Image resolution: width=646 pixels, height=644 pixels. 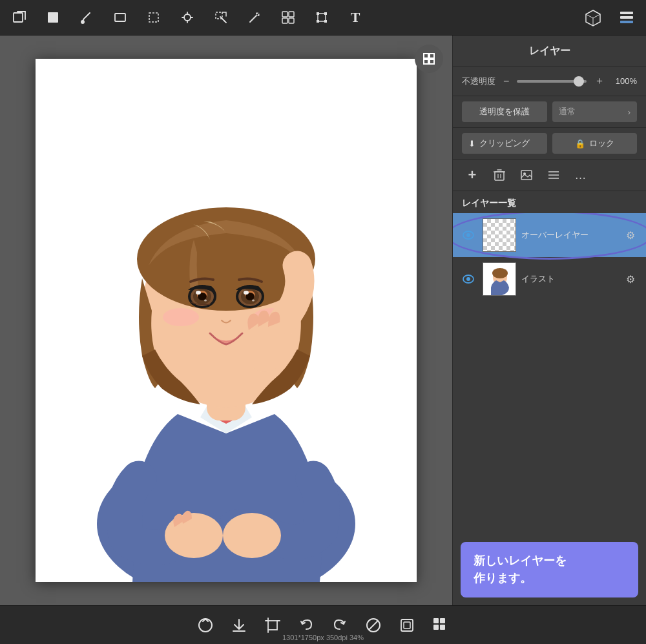 What do you see at coordinates (549, 235) in the screenshot?
I see `layer-item-overlay: オーバーレイヤー ⚙` at bounding box center [549, 235].